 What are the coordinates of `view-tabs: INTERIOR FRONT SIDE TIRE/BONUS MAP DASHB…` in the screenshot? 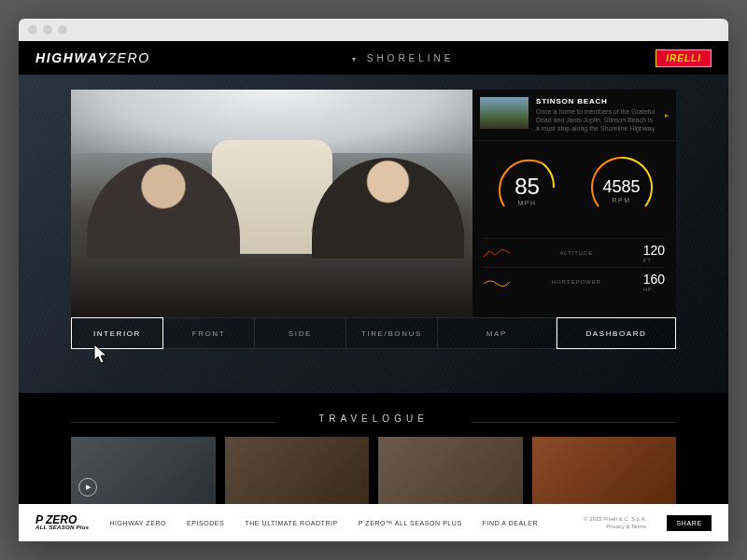 It's located at (374, 333).